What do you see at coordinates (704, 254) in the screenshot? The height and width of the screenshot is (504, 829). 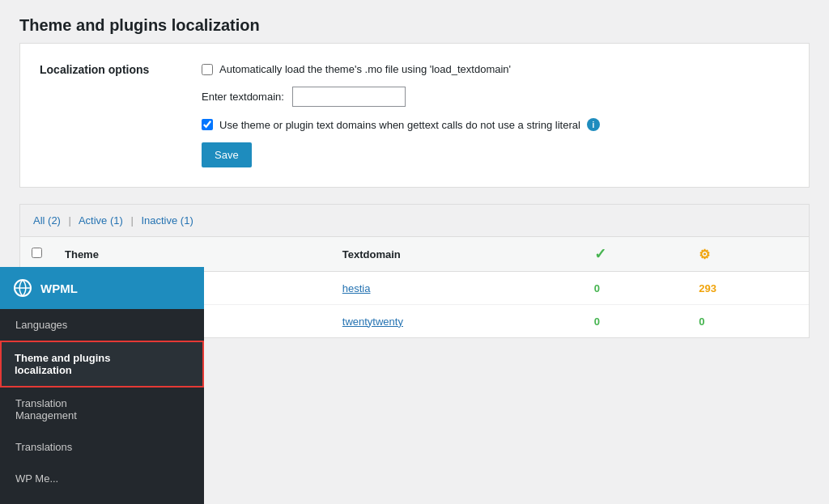 I see `inactive-gear-icon: ⚙` at bounding box center [704, 254].